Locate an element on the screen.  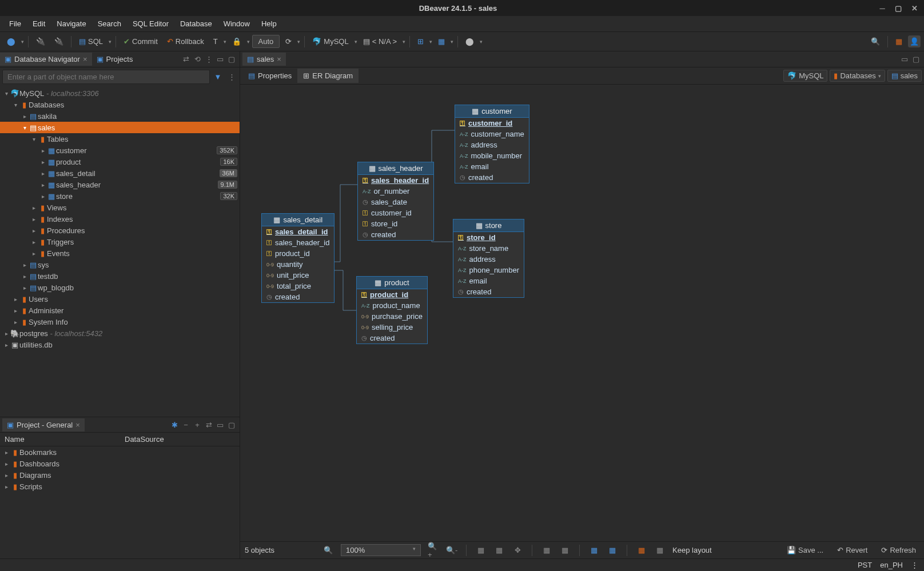
connect-icon: ⬤ is located at coordinates (11, 41).